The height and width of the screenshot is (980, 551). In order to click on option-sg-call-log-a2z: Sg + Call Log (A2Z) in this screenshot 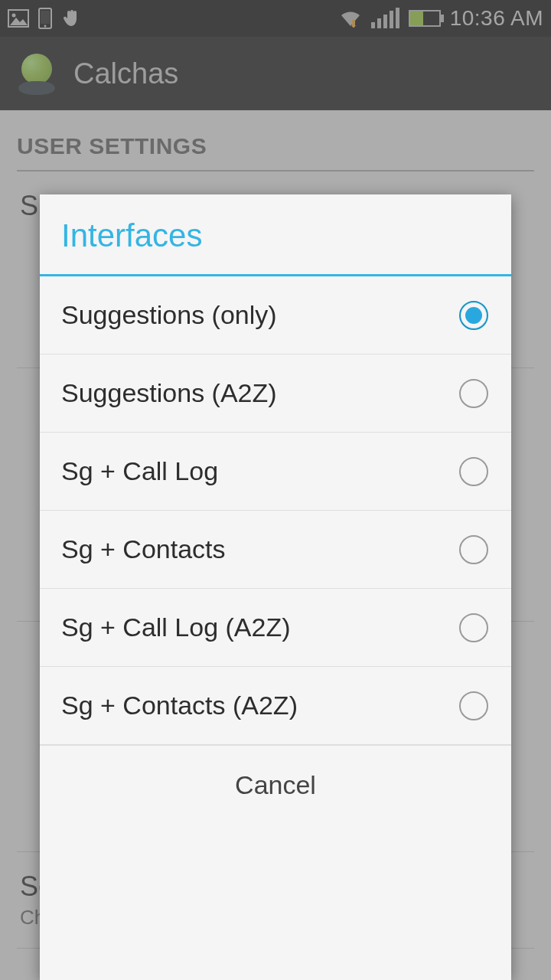, I will do `click(276, 628)`.